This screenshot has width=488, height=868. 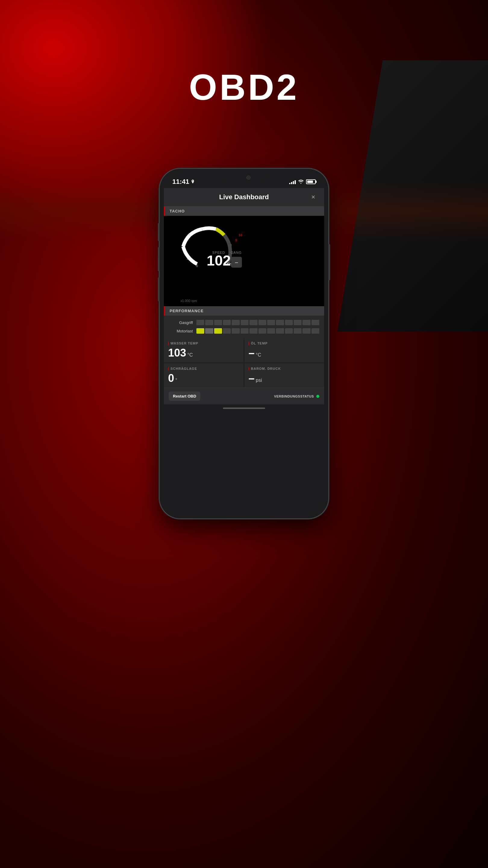 I want to click on wasser-temp-card: WASSER TEMP 103°C, so click(x=204, y=350).